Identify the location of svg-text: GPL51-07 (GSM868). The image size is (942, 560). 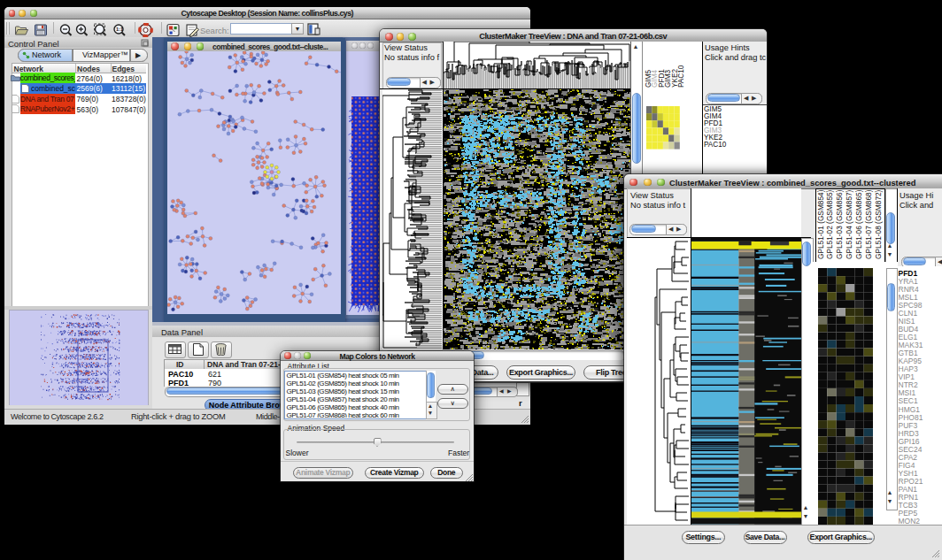
(869, 225).